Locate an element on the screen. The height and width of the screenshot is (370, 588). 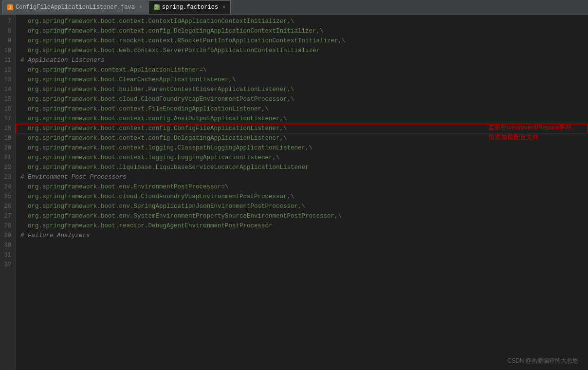
code-line: org.springframework.boot.liquibase.Liqui… is located at coordinates (302, 167).